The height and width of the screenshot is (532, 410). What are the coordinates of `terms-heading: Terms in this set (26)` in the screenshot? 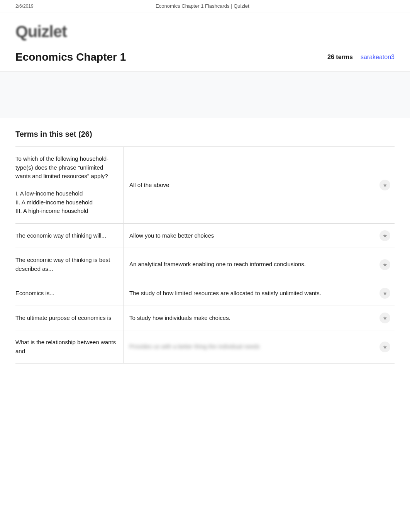 It's located at (205, 134).